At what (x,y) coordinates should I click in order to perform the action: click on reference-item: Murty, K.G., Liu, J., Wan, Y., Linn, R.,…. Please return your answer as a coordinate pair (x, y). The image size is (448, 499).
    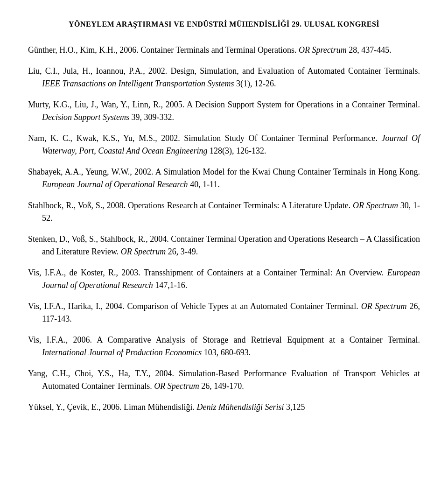
    Looking at the image, I should click on (224, 111).